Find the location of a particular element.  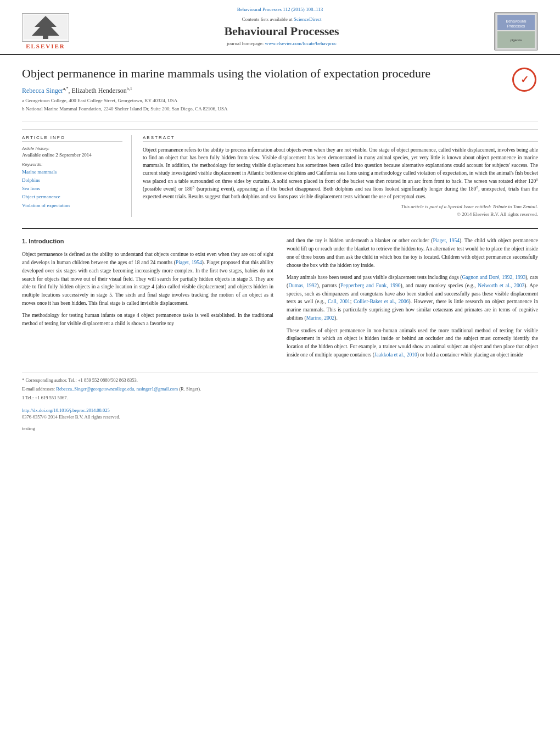

author-rebecca: Rebecca Singer is located at coordinates (43, 91).